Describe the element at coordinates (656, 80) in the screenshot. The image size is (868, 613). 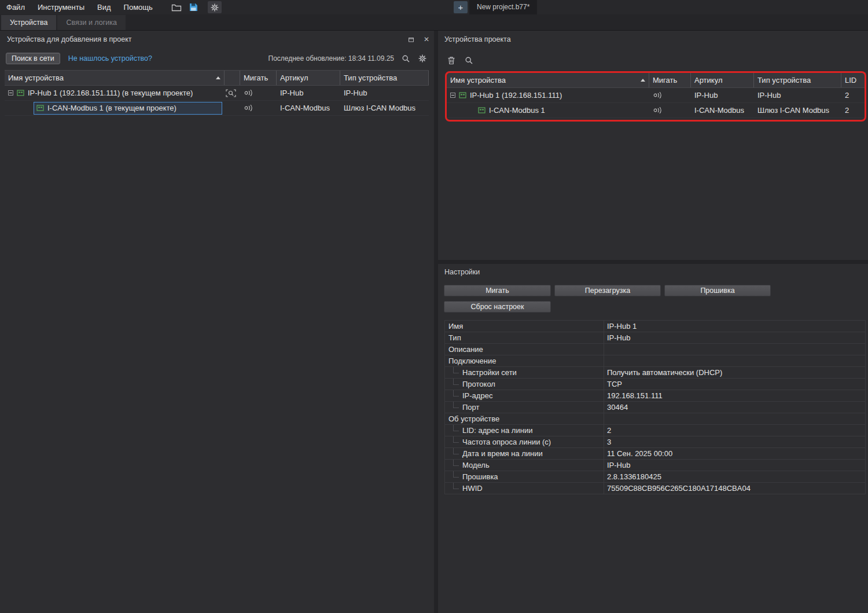
I see `table-header: Имя устройства Мигать Артикул Тип устрой…` at that location.